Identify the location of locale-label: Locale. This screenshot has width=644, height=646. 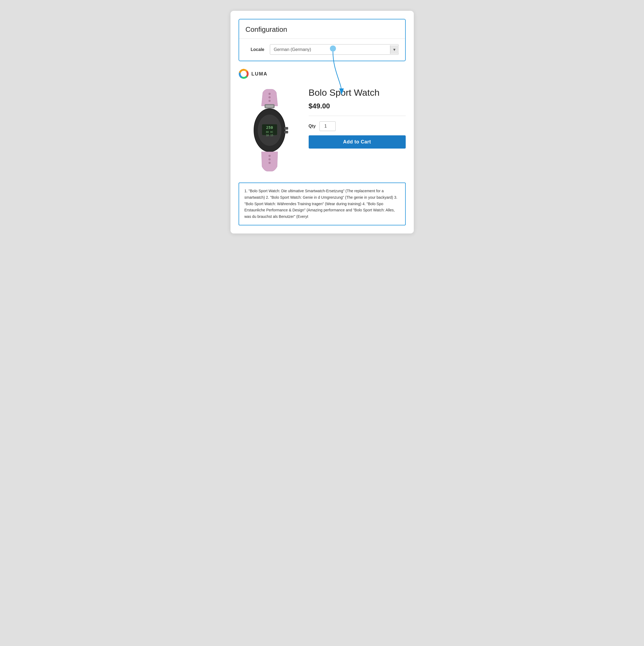
(255, 49).